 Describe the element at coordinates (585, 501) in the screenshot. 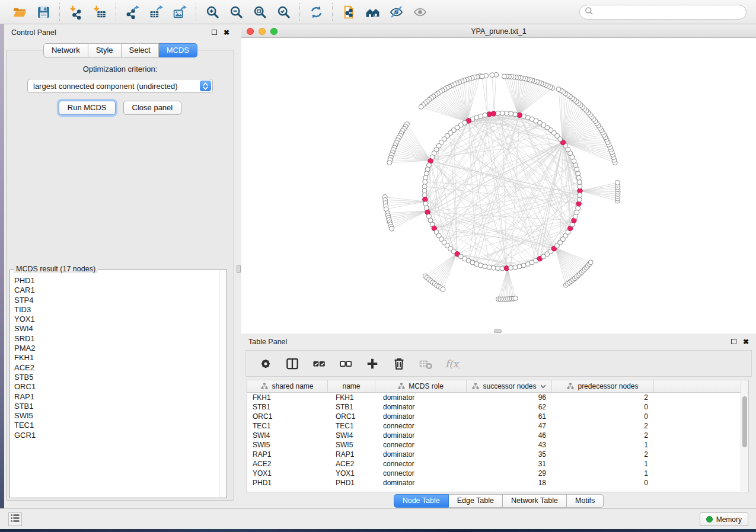

I see `tab-motifs: Motifs` at that location.